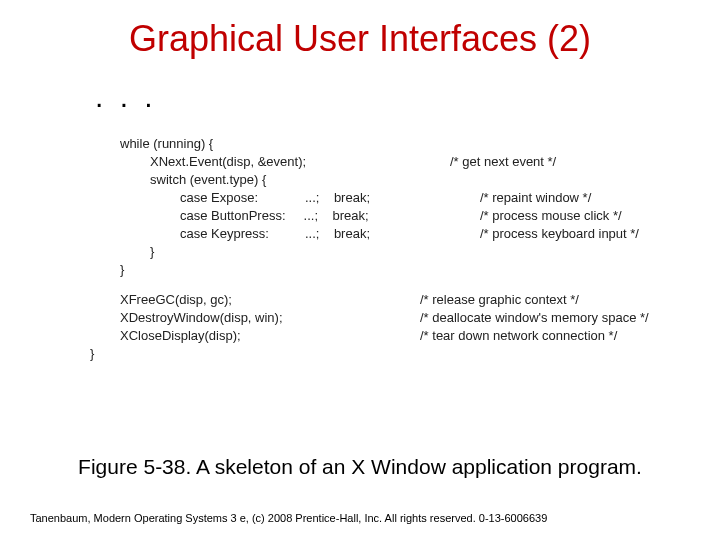  What do you see at coordinates (500, 300) in the screenshot?
I see `code-comment: /* release graphic context */` at bounding box center [500, 300].